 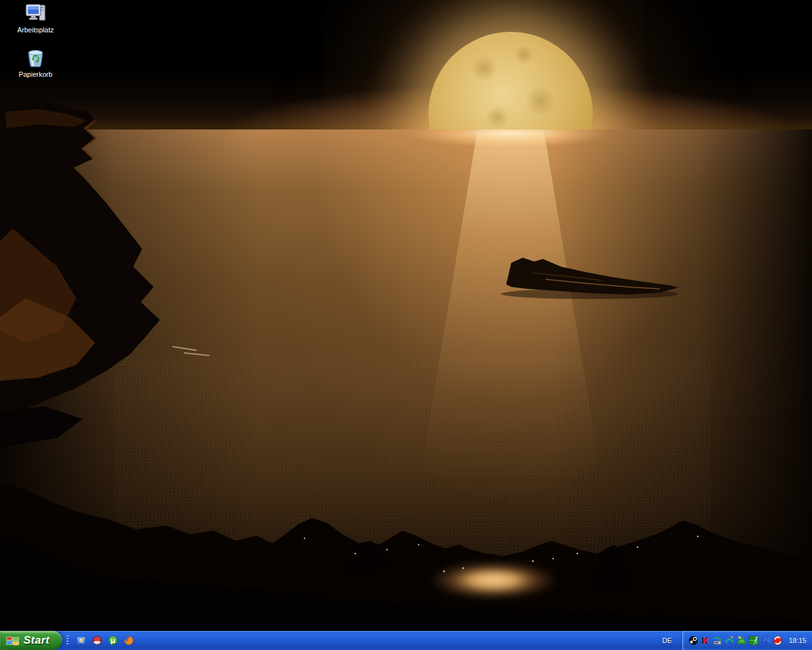 I want to click on quick-launch-bar: µ, so click(x=105, y=640).